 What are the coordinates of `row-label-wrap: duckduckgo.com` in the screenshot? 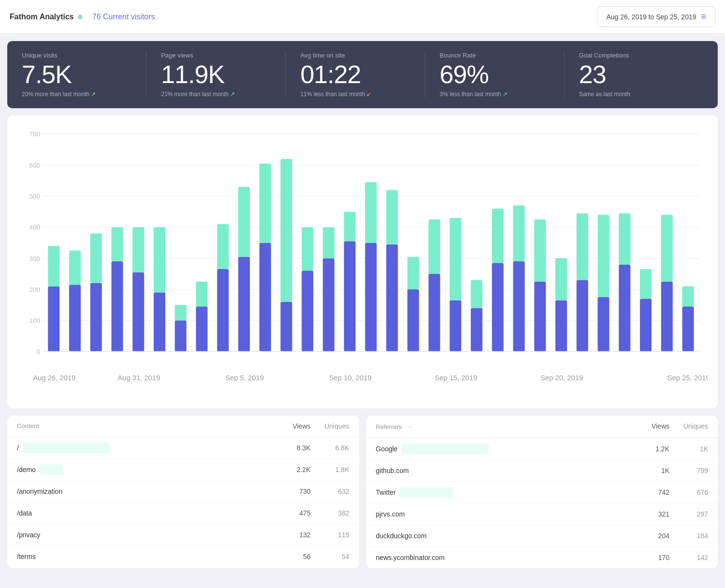 It's located at (504, 536).